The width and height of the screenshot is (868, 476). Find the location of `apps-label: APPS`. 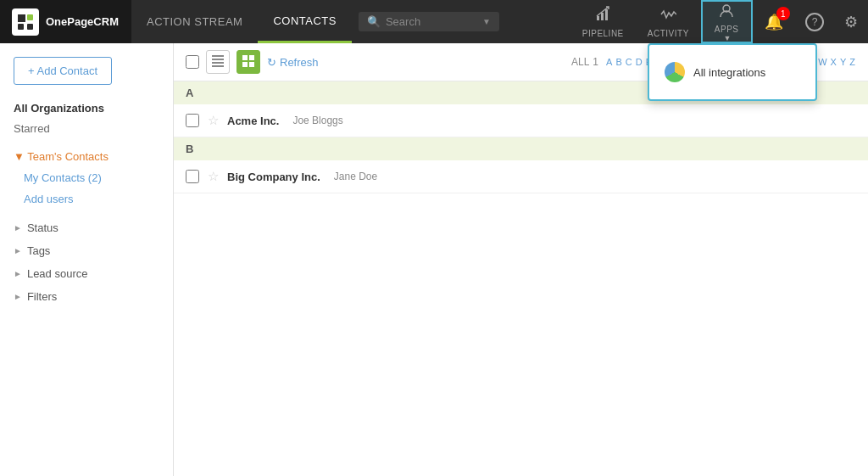

apps-label: APPS is located at coordinates (727, 29).